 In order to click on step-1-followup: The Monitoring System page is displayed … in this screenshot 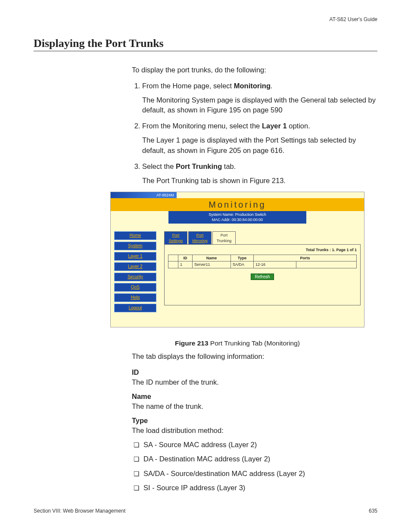, I will do `click(260, 105)`.